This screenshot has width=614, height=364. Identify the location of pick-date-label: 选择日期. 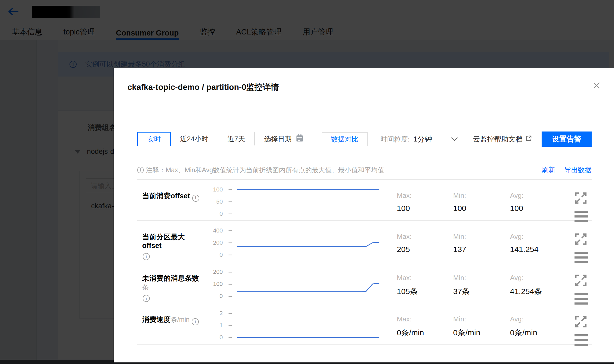
(278, 139).